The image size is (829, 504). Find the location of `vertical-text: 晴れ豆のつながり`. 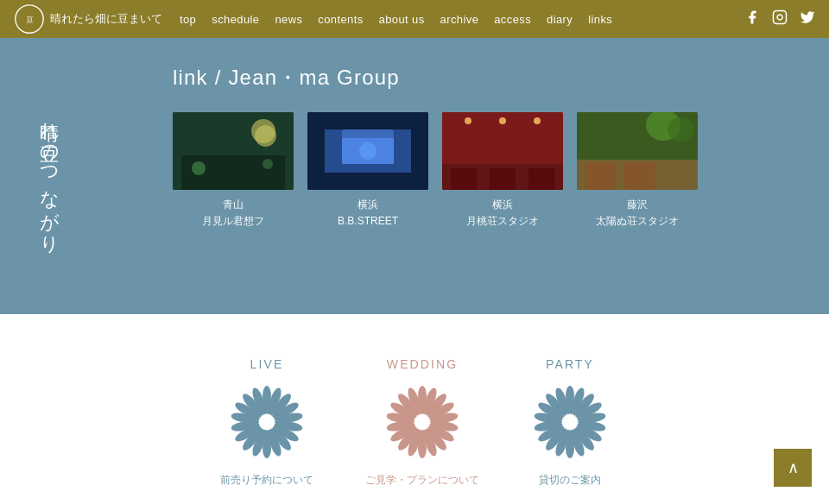

vertical-text: 晴れ豆のつながり is located at coordinates (50, 176).